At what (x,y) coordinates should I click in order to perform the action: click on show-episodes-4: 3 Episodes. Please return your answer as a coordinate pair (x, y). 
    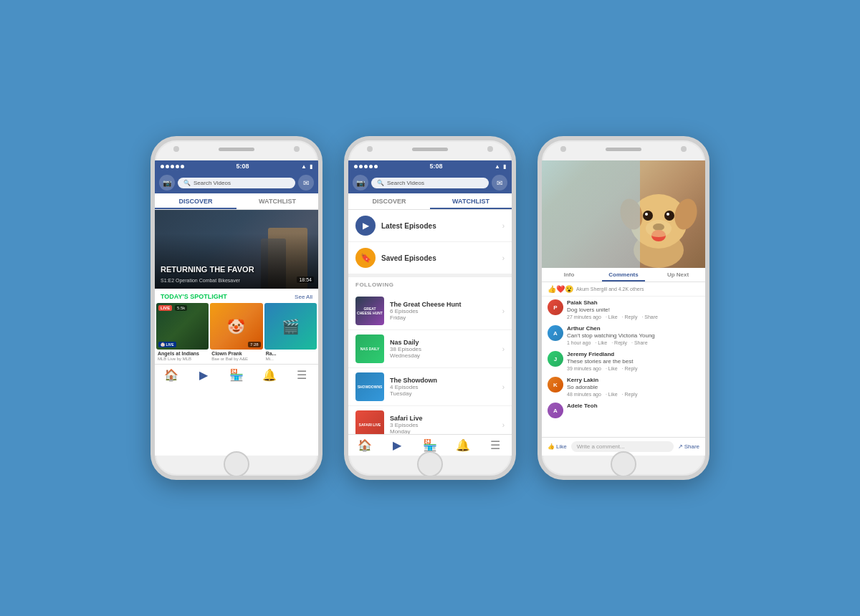
    Looking at the image, I should click on (446, 425).